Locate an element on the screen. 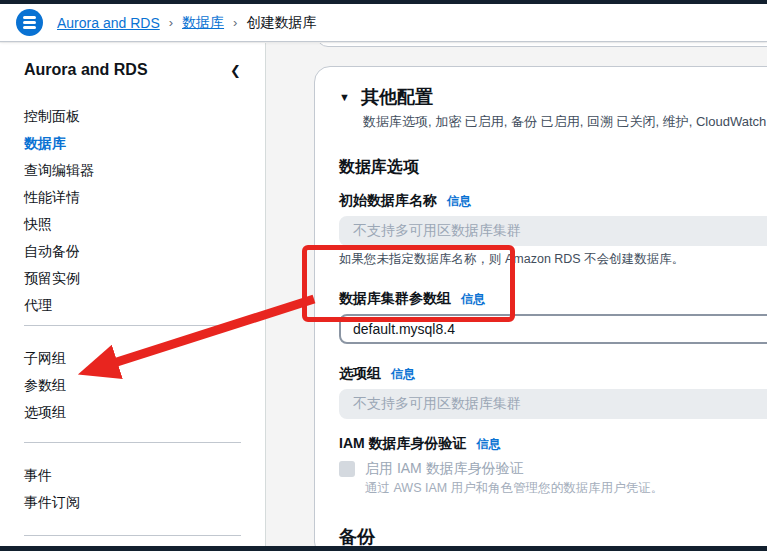 This screenshot has width=767, height=551. breadcrumb-link-databases: 数据库 is located at coordinates (203, 23).